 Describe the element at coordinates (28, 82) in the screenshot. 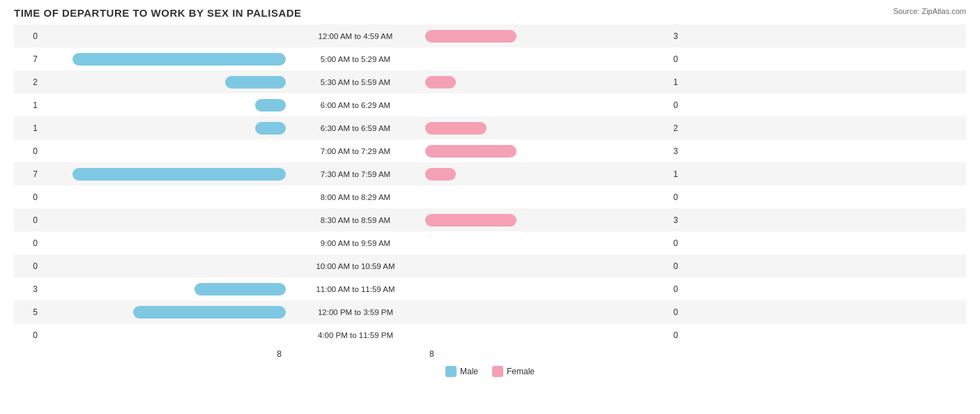

I see `male-value: 2` at that location.